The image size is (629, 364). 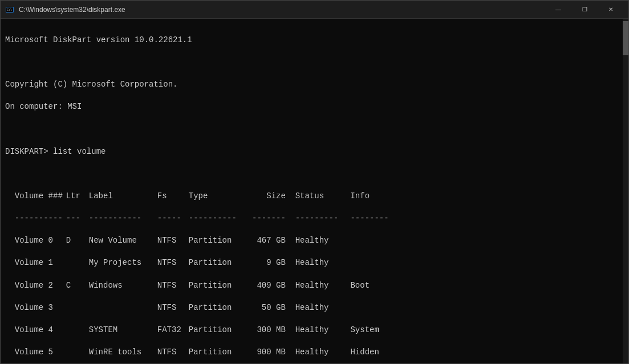 What do you see at coordinates (123, 197) in the screenshot?
I see `col-hdr-label: Label` at bounding box center [123, 197].